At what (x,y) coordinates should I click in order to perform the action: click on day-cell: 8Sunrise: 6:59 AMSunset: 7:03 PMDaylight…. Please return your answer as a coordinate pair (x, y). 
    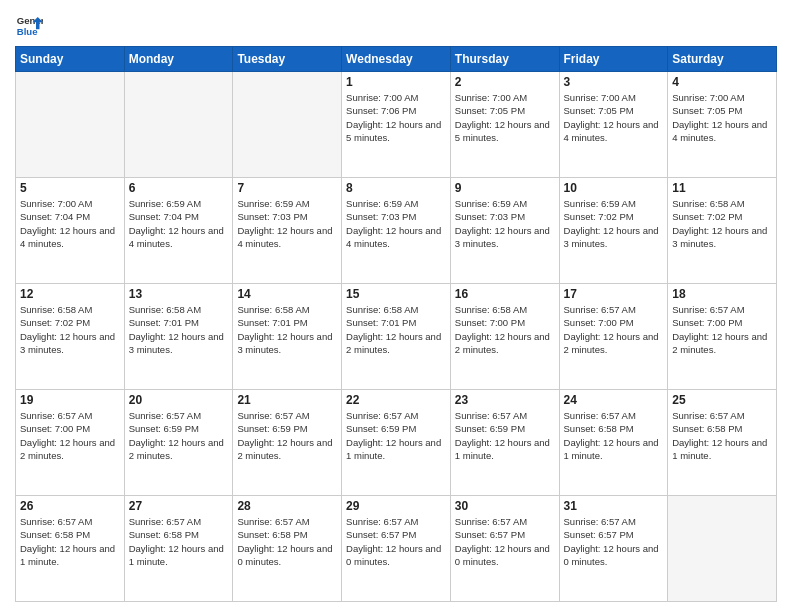
    Looking at the image, I should click on (396, 231).